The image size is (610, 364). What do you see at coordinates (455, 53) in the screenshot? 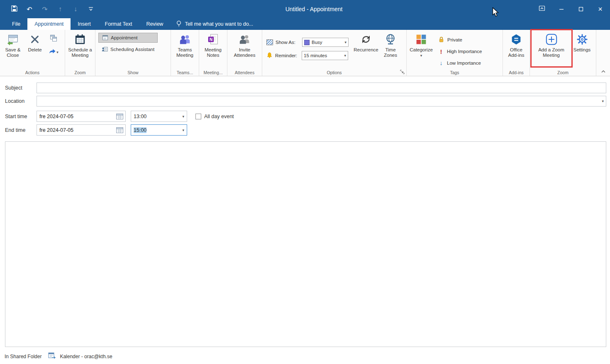
I see `ribbon-group-tags: Categorize ▾ Private ! High Importance ↓…` at bounding box center [455, 53].